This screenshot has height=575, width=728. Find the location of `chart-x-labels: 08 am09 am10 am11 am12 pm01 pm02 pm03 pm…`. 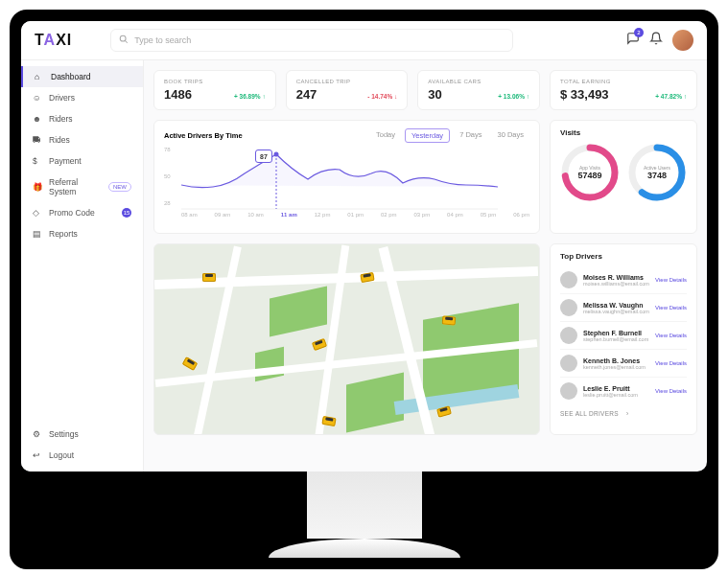

chart-x-labels: 08 am09 am10 am11 am12 pm01 pm02 pm03 pm… is located at coordinates (347, 215).